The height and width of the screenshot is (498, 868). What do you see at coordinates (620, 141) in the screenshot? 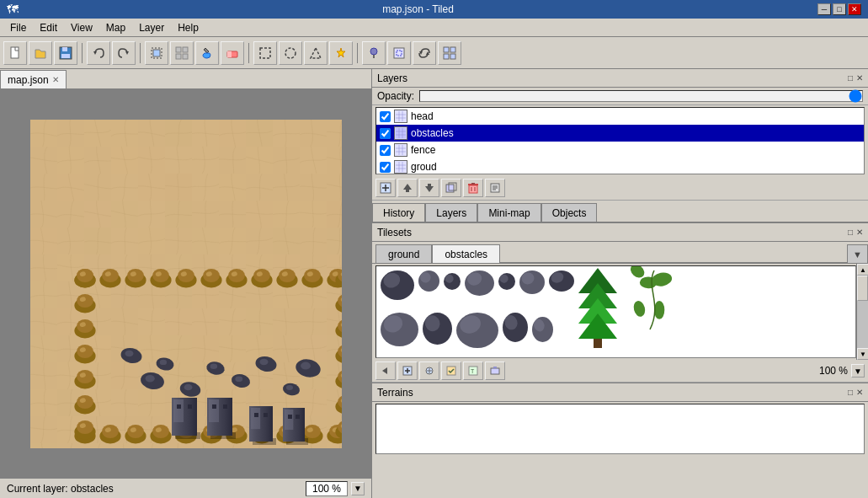
I see `layer-list: head obstacles fence` at bounding box center [620, 141].